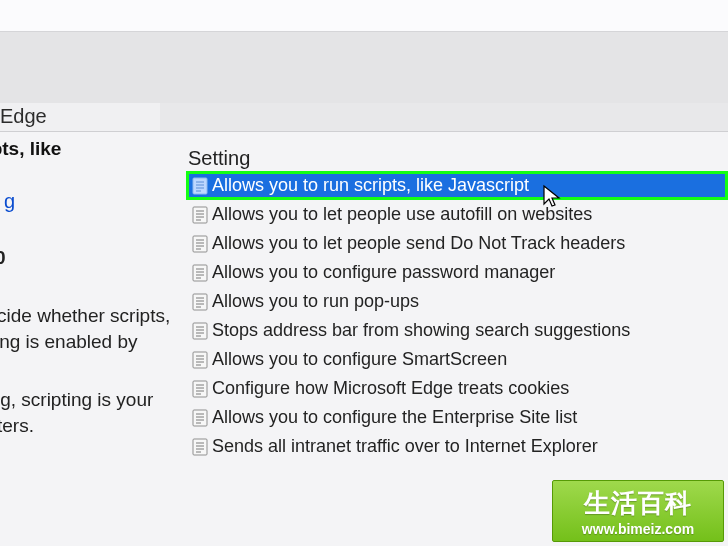 This screenshot has width=728, height=546. I want to click on details-desc-1: you decide whether scripts, like etting …, so click(86, 329).